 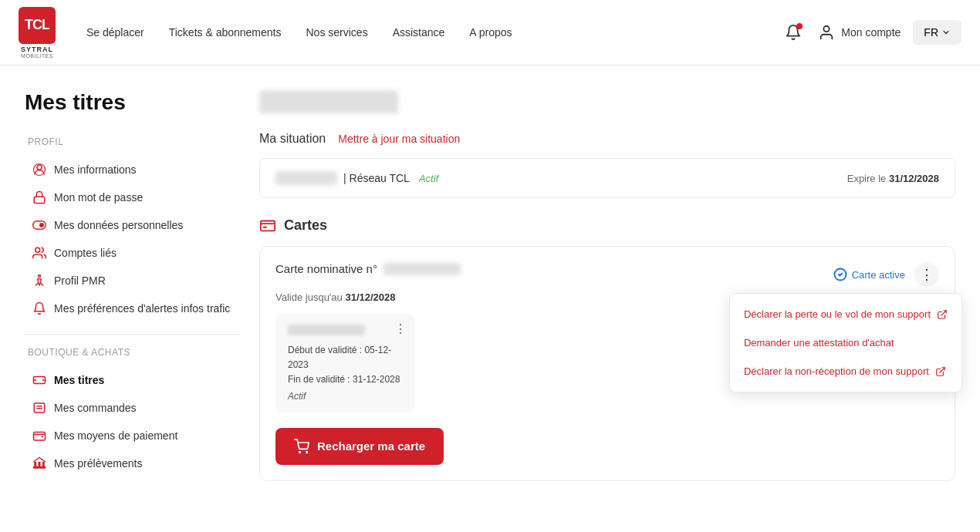 I want to click on nav-services: Nos services, so click(x=337, y=32).